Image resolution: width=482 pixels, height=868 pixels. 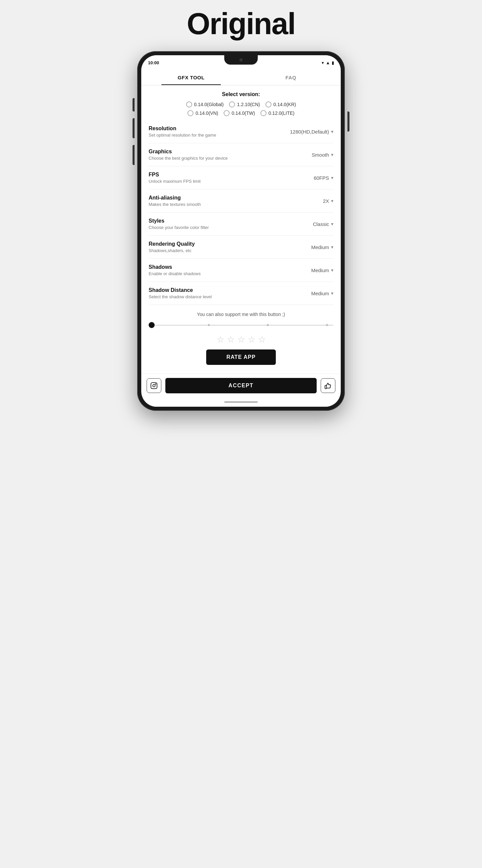 I want to click on setting-graphics-value: Smooth, so click(x=320, y=155).